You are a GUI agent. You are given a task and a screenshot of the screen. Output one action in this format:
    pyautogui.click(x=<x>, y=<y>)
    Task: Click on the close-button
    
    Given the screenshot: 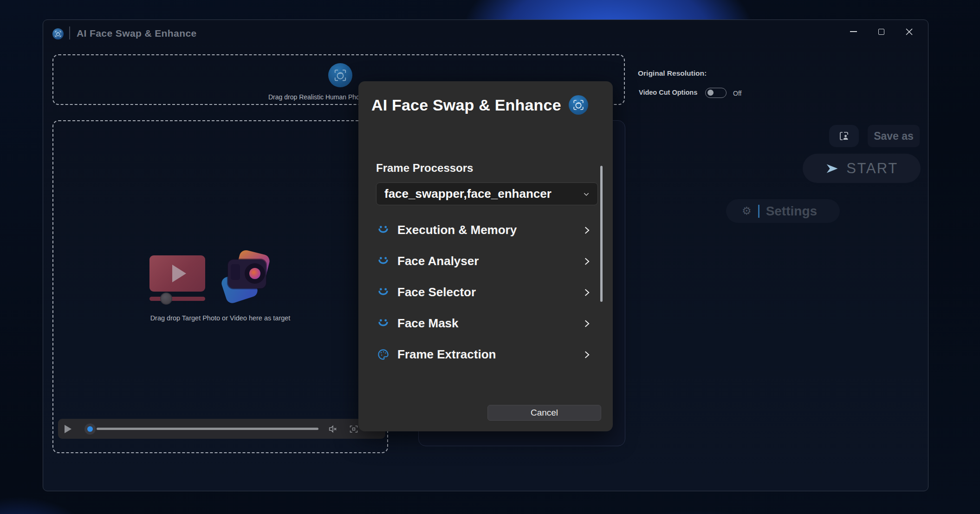 What is the action you would take?
    pyautogui.click(x=909, y=32)
    